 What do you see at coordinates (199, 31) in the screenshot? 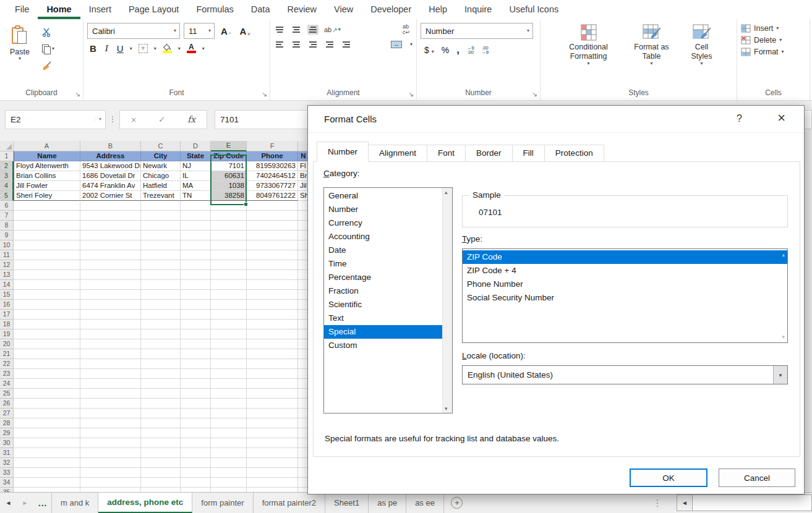
I see `font-size-select: 11 ▾` at bounding box center [199, 31].